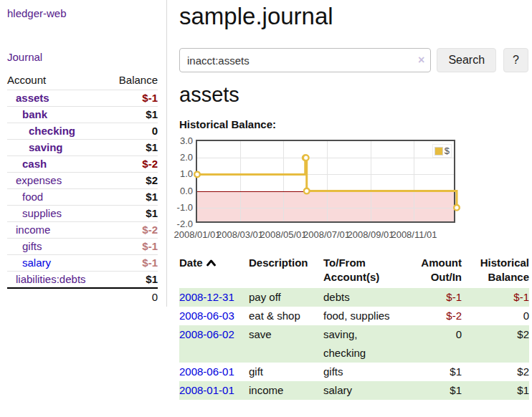 This screenshot has width=532, height=417. Describe the element at coordinates (46, 148) in the screenshot. I see `account-link: saving` at that location.